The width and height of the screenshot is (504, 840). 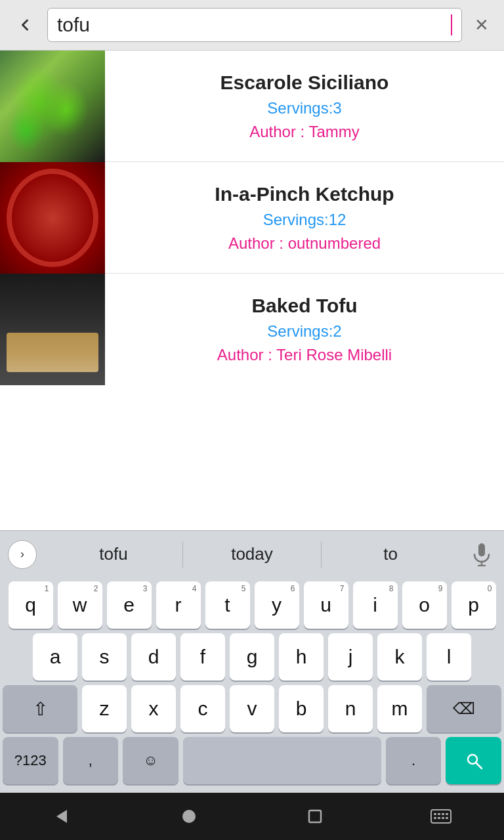 I want to click on key-number: 7, so click(x=343, y=589).